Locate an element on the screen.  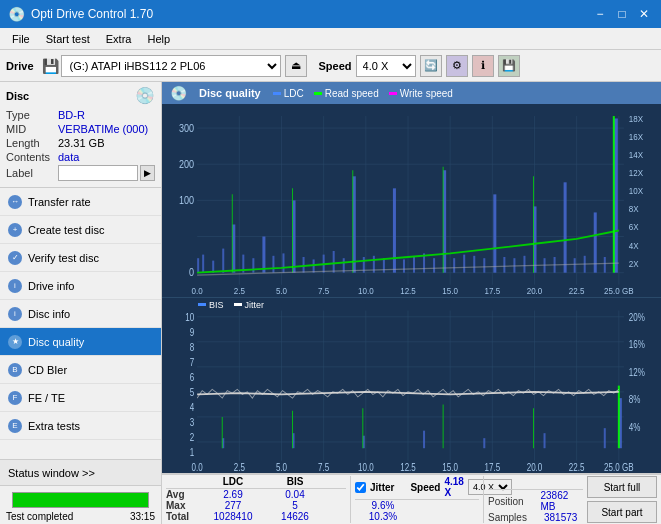
svg-text: 16X is located at coordinates (636, 136).